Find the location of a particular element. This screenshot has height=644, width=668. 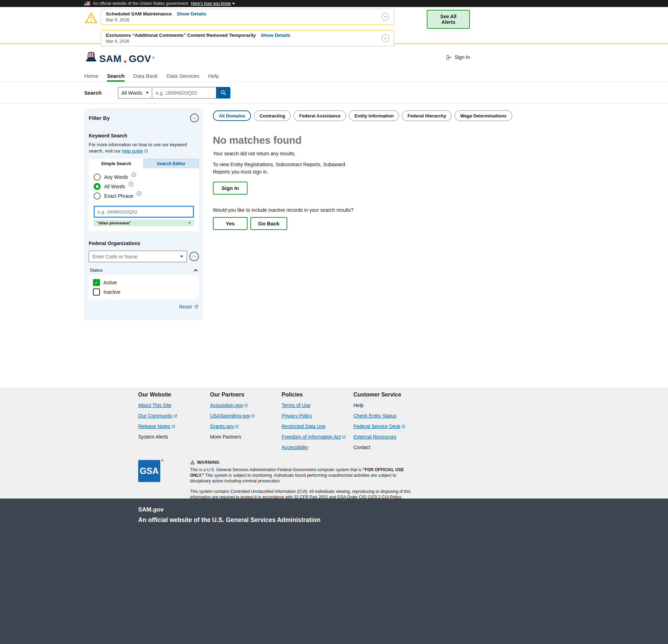

keyword-input is located at coordinates (144, 212).